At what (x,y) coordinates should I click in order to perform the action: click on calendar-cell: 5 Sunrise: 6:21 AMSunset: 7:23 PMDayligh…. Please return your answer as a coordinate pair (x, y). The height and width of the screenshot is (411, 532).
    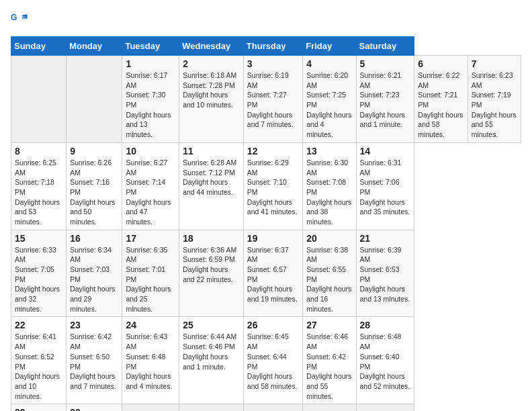
    Looking at the image, I should click on (386, 99).